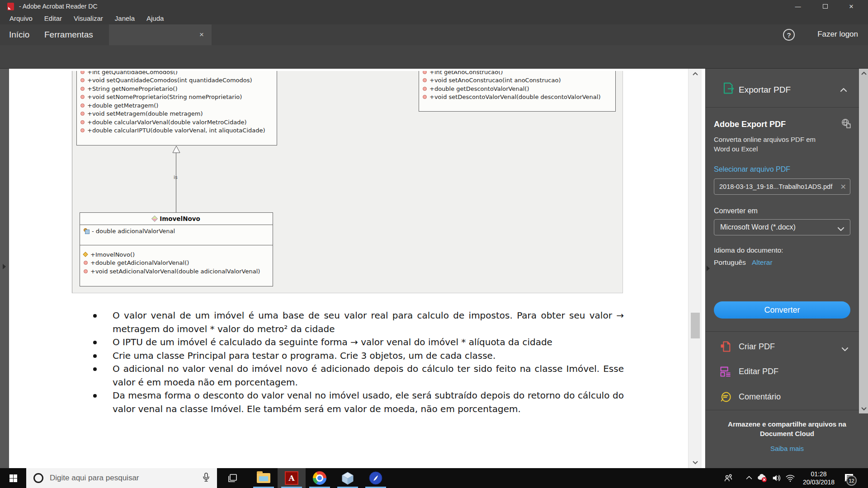 The height and width of the screenshot is (488, 868). What do you see at coordinates (517, 98) in the screenshot?
I see `uml-method-row: +void setDescontoValorVenal(double desco…` at bounding box center [517, 98].